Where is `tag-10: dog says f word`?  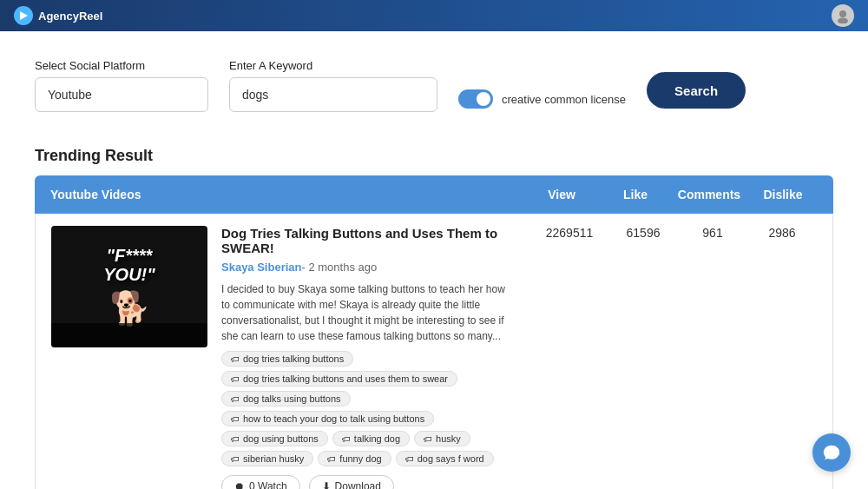 tag-10: dog says f word is located at coordinates (444, 459).